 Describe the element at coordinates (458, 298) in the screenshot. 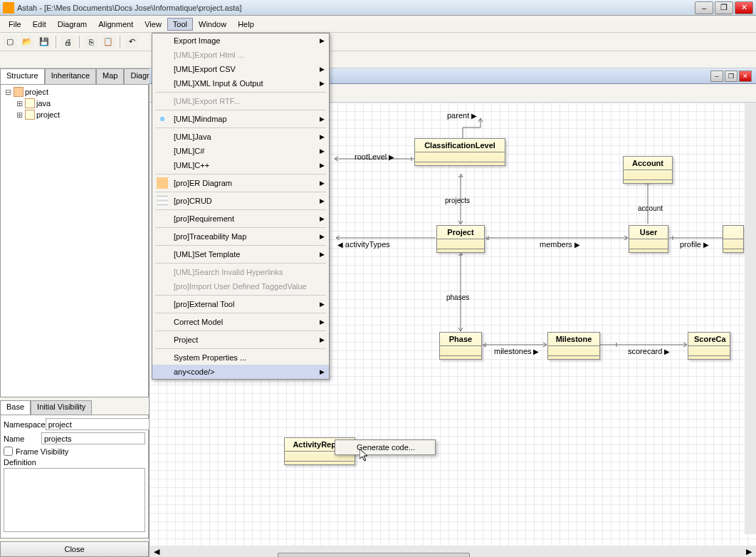

I see `assoc-phases: phases` at that location.